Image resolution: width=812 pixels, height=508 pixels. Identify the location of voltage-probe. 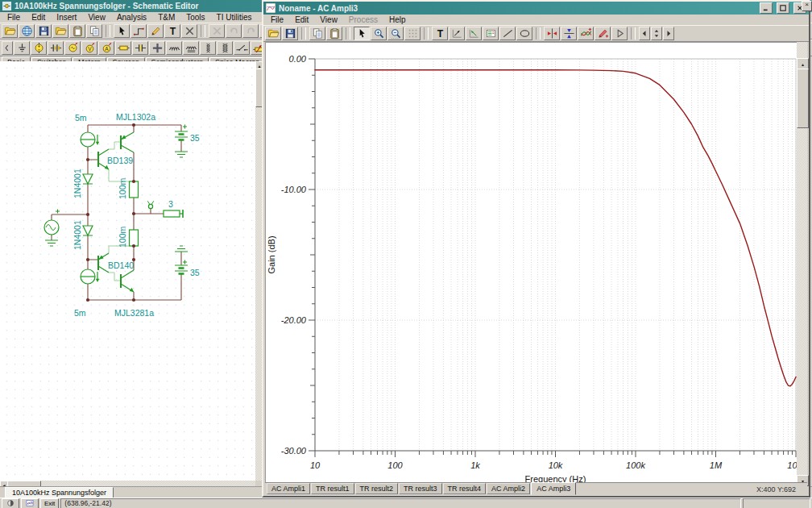
(151, 205).